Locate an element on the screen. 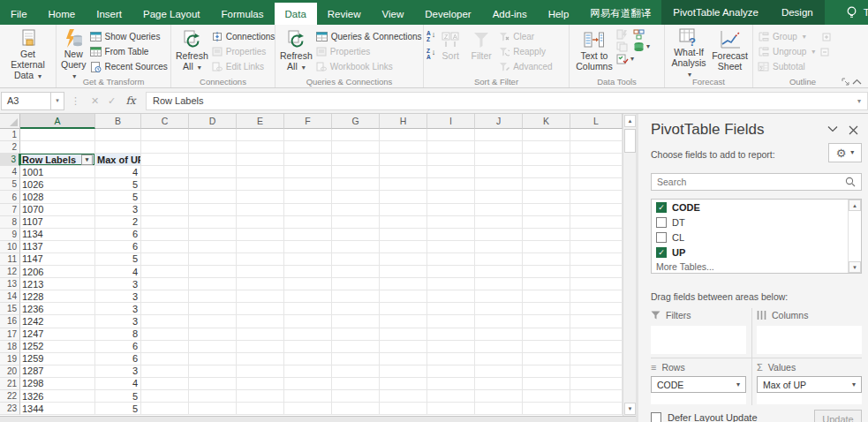  row-header-9: 9 is located at coordinates (11, 235).